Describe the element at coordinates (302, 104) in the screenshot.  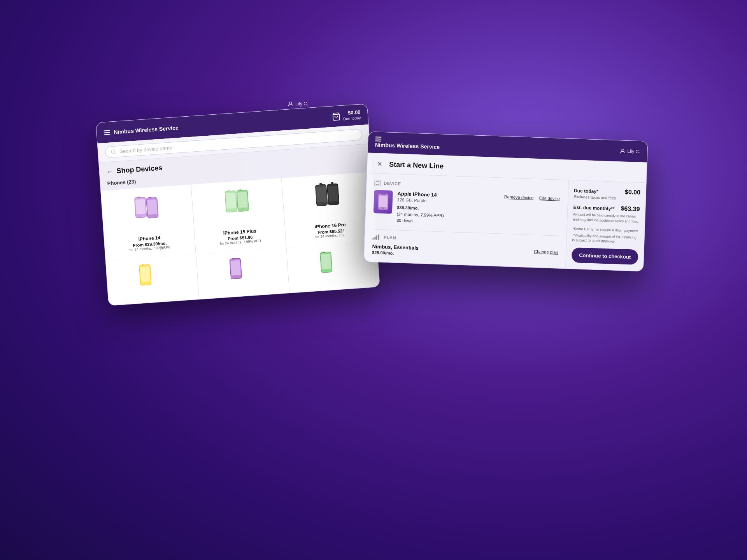
I see `user-name-back: Lily C.` at that location.